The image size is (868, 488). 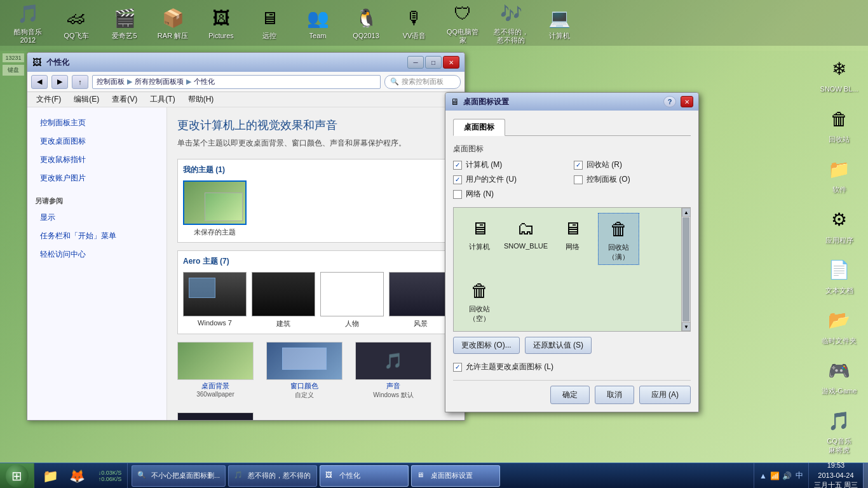 I want to click on menu-file: 文件(F), so click(x=48, y=99).